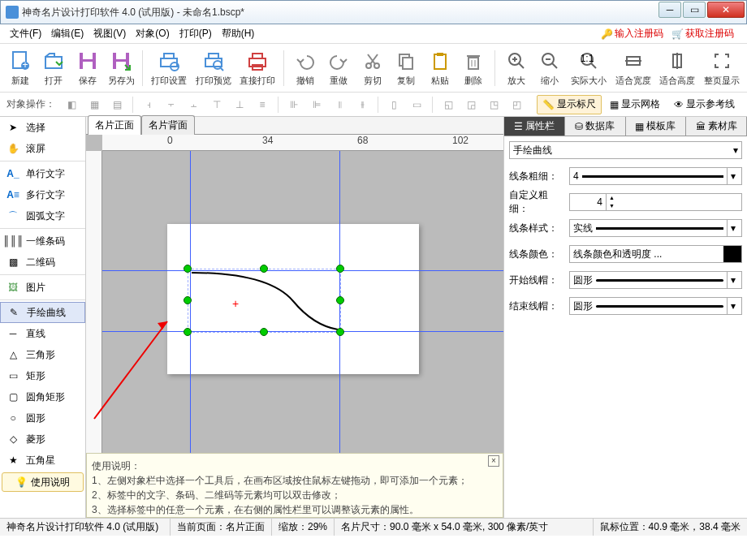 The width and height of the screenshot is (747, 560). I want to click on show-guides-toggle: 👁显示参考线, so click(705, 105).